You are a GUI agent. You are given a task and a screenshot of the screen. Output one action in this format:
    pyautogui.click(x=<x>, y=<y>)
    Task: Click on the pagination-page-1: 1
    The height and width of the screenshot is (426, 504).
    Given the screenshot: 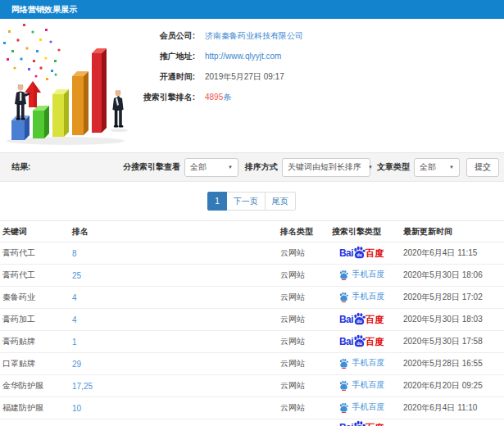 What is the action you would take?
    pyautogui.click(x=217, y=202)
    